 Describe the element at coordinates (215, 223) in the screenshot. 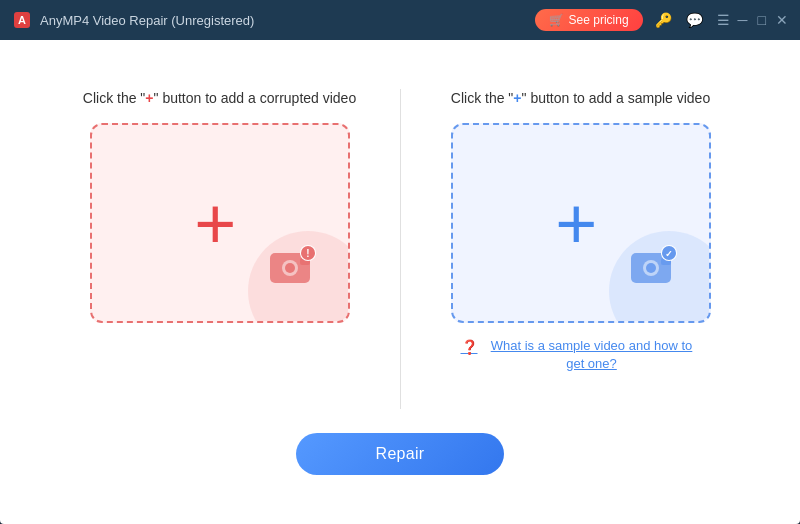

I see `corrupted-plus-icon: +` at that location.